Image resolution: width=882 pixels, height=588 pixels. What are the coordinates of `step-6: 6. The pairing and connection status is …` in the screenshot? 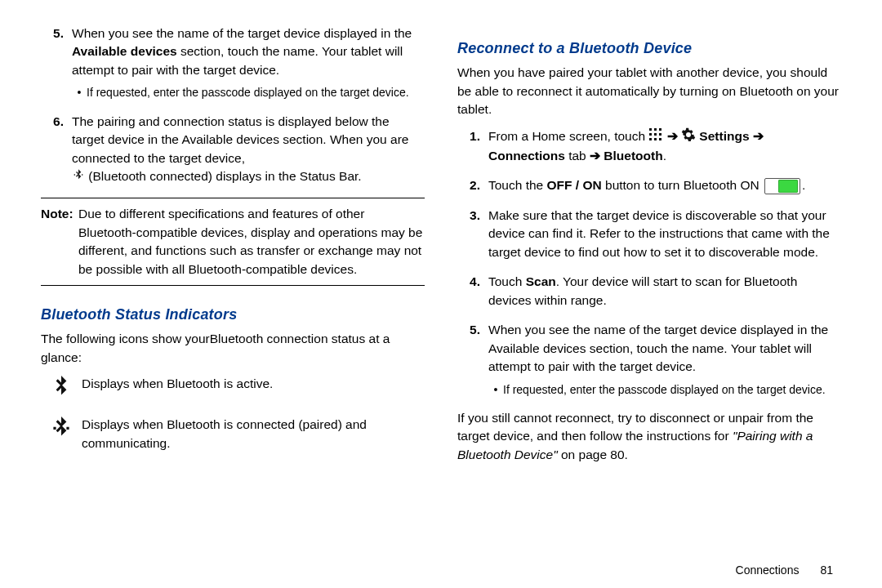 It's located at (233, 150).